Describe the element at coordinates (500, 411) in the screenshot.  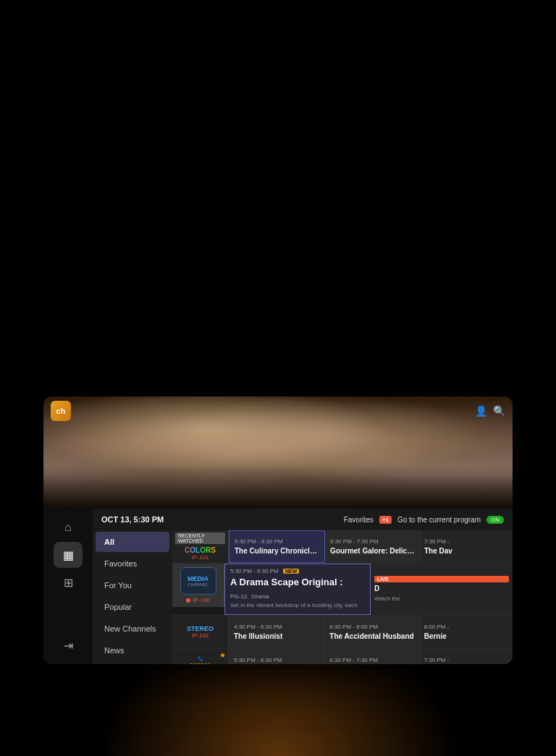
I see `search-icon: 🔍` at that location.